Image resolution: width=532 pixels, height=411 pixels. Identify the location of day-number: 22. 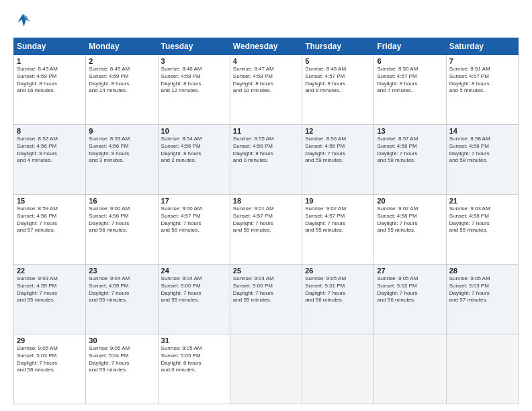
(50, 271).